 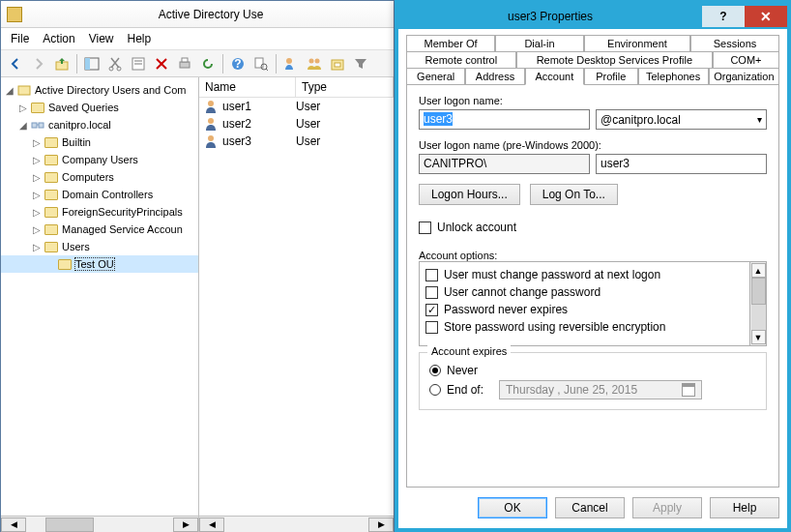 What do you see at coordinates (584, 310) in the screenshot?
I see `opt-pw-never-expires: ✓Password never expires` at bounding box center [584, 310].